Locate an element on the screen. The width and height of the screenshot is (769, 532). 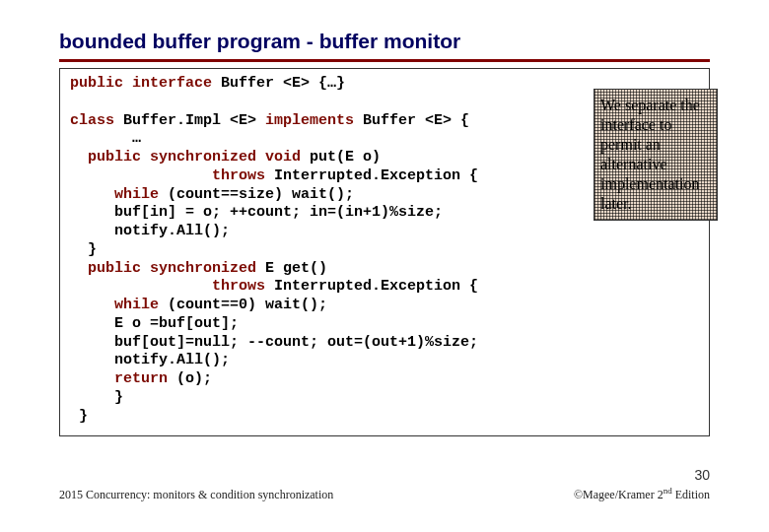
code-text: (count==size) wait(); is located at coordinates (256, 195).